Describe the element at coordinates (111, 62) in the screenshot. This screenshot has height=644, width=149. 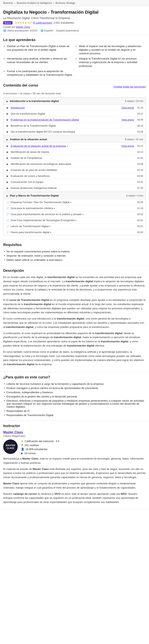
I see `learn-item: ✓Integrar la Transformación Digital en l…` at that location.